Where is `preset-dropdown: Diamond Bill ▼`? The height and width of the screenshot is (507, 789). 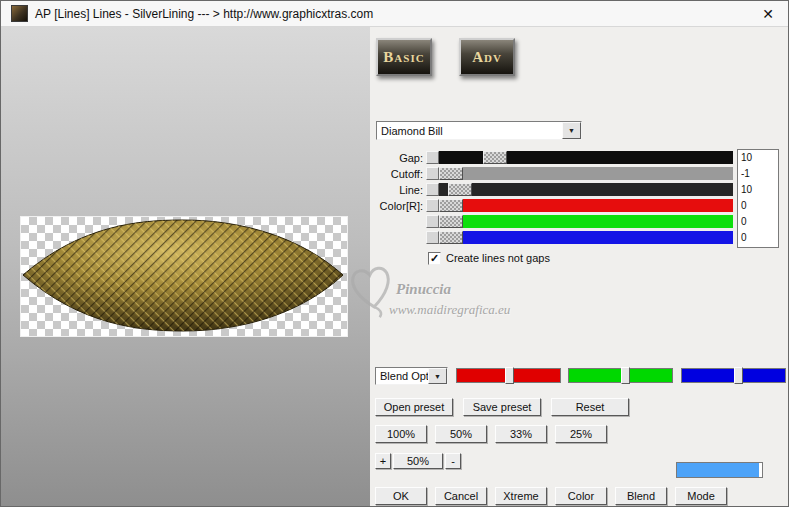 preset-dropdown: Diamond Bill ▼ is located at coordinates (479, 130).